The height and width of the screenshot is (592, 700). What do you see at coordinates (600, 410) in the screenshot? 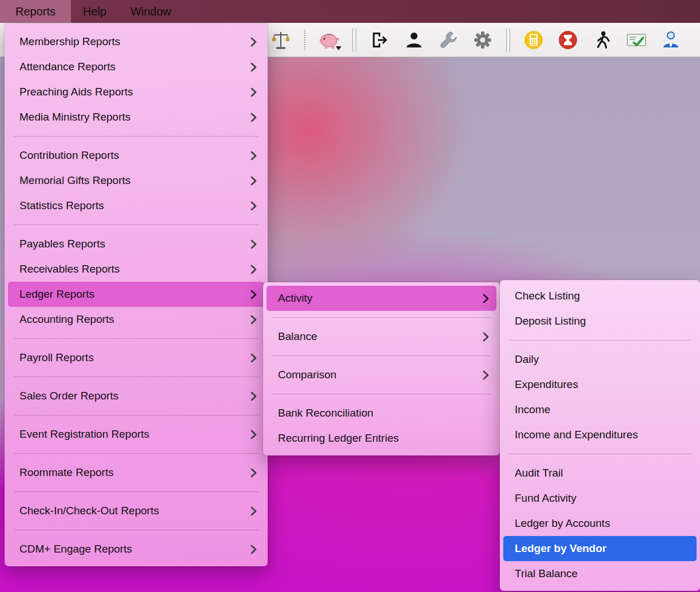
I see `menu-item-income: Income` at bounding box center [600, 410].